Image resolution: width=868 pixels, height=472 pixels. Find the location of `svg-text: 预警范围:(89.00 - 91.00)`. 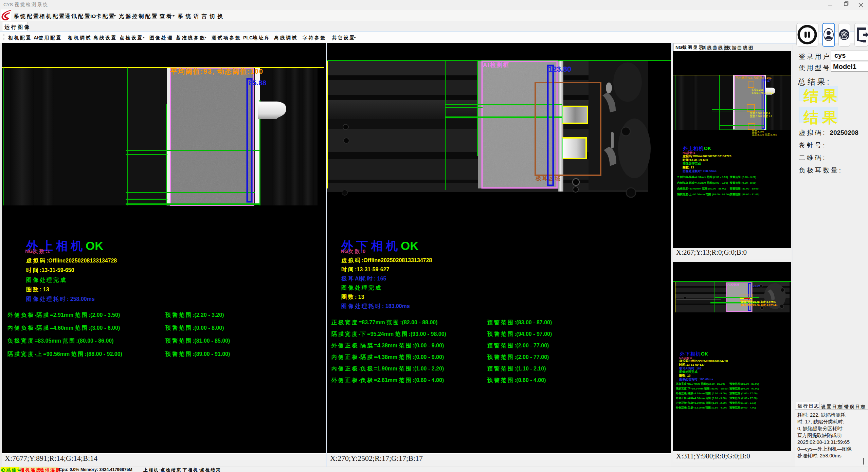

svg-text: 预警范围:(89.00 - 91.00) is located at coordinates (744, 194).